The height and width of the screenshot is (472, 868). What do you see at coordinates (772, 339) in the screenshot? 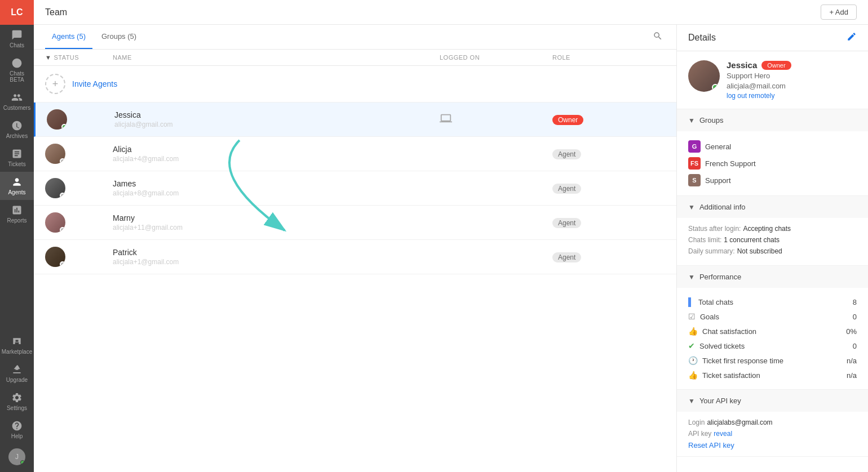
I see `performance-content: ▌ Total chats 8 ☑ Goals 0` at bounding box center [772, 339].